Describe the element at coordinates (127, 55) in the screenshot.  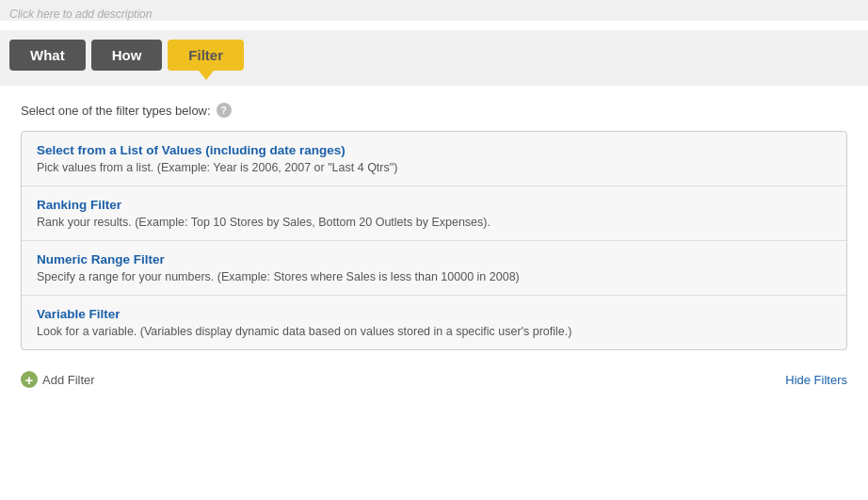
I see `tab-how: How` at that location.